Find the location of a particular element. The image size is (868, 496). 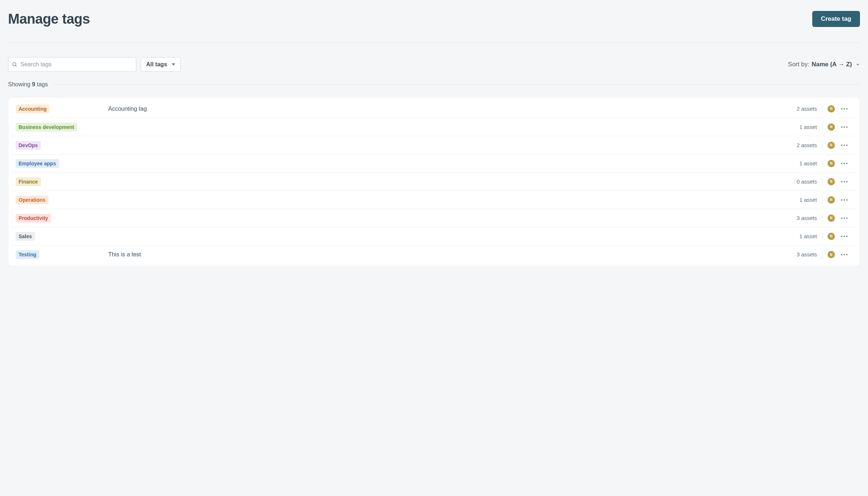

tag-pill: Operations is located at coordinates (32, 200).